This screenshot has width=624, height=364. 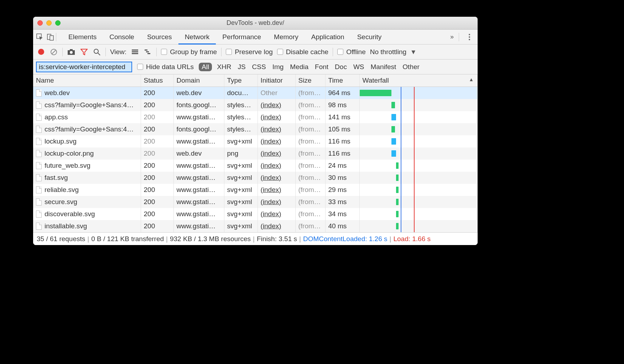 I want to click on column-header-time: Time, so click(x=342, y=80).